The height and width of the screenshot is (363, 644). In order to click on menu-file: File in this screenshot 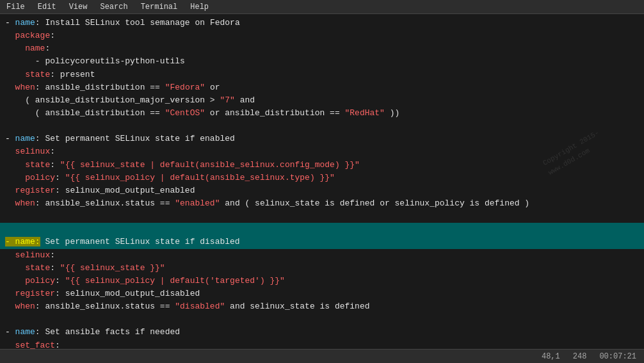, I will do `click(15, 7)`.